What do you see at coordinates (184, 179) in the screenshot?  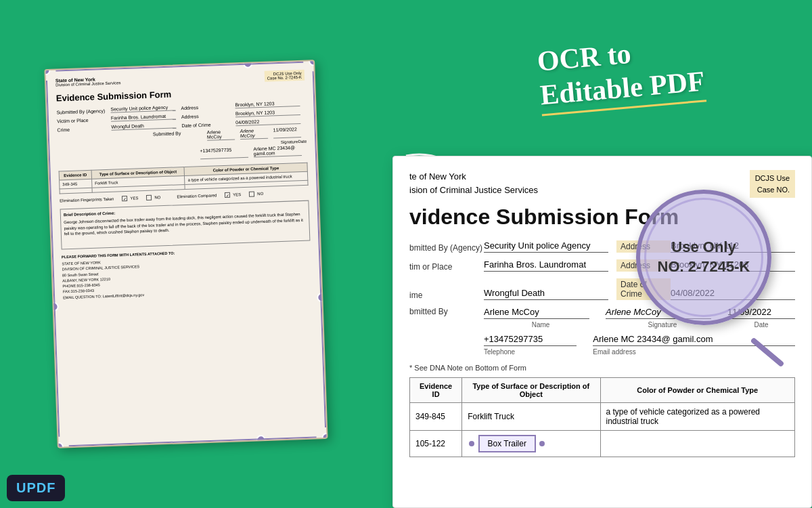 I see `orig-evidence-table: Evidence ID Type of Surface or Descripti…` at bounding box center [184, 179].